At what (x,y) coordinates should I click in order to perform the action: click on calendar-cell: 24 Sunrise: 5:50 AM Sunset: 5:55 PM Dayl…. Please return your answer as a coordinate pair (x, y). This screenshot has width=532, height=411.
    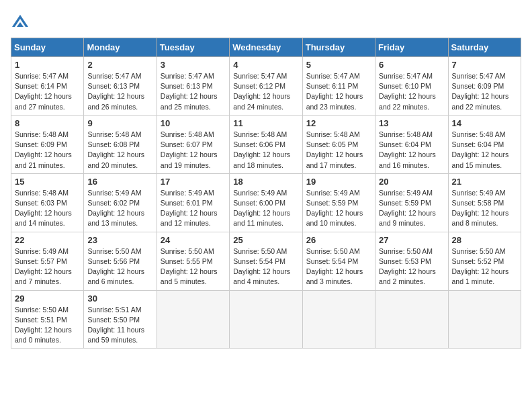
    Looking at the image, I should click on (193, 261).